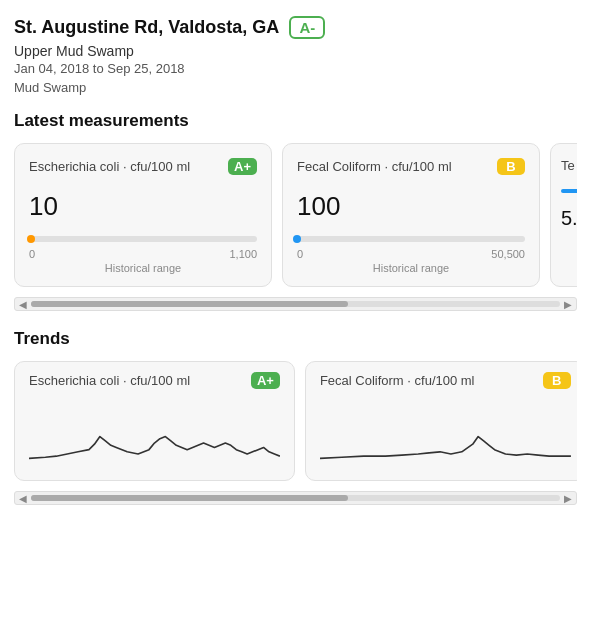 This screenshot has width=591, height=628. What do you see at coordinates (296, 68) in the screenshot?
I see `date-range: Jan 04, 2018 to Sep 25, 2018` at bounding box center [296, 68].